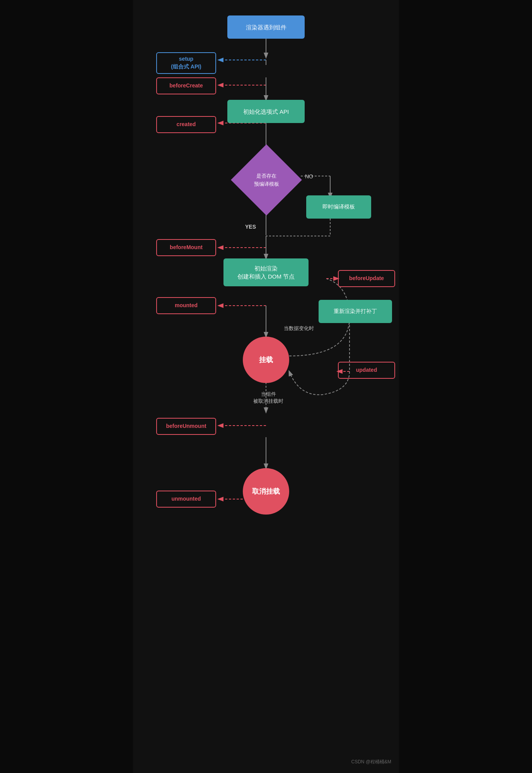 This screenshot has height=773, width=532. I want to click on before-update-box: beforeUpdate, so click(367, 279).